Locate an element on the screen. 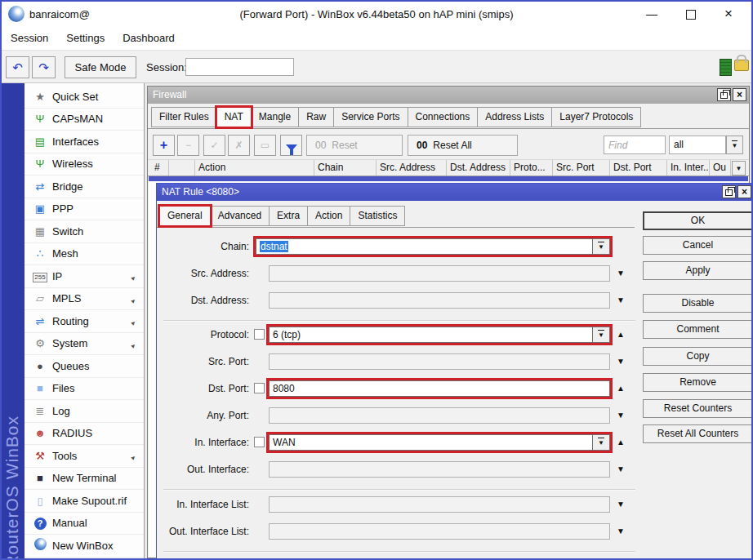 Image resolution: width=753 pixels, height=560 pixels. reset-counters-button: 00Reset Counters is located at coordinates (354, 145).